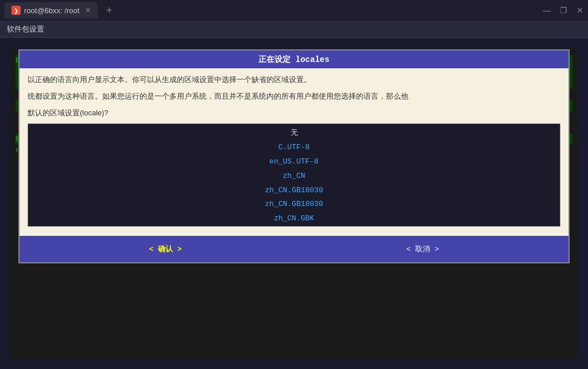 The width and height of the screenshot is (588, 369). Describe the element at coordinates (294, 60) in the screenshot. I see `dialog-title: 正在设定 locales` at that location.